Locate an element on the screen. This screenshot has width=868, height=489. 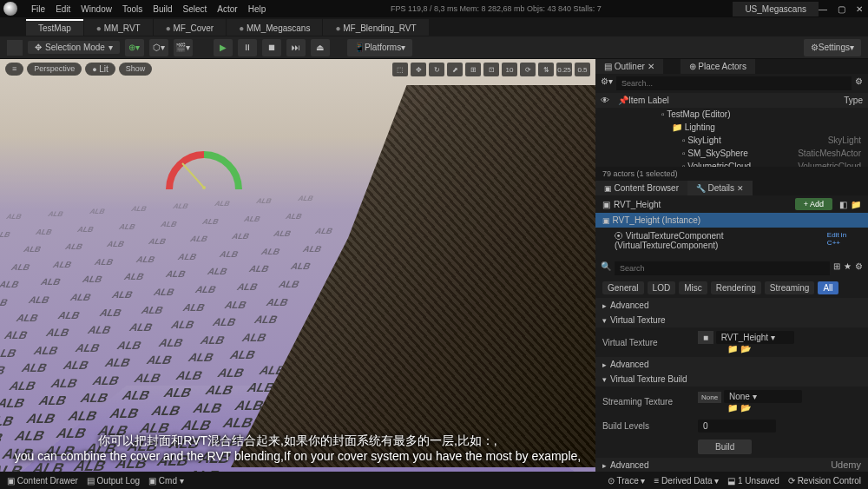
filter-icon: ⚙▾ is located at coordinates (607, 83).